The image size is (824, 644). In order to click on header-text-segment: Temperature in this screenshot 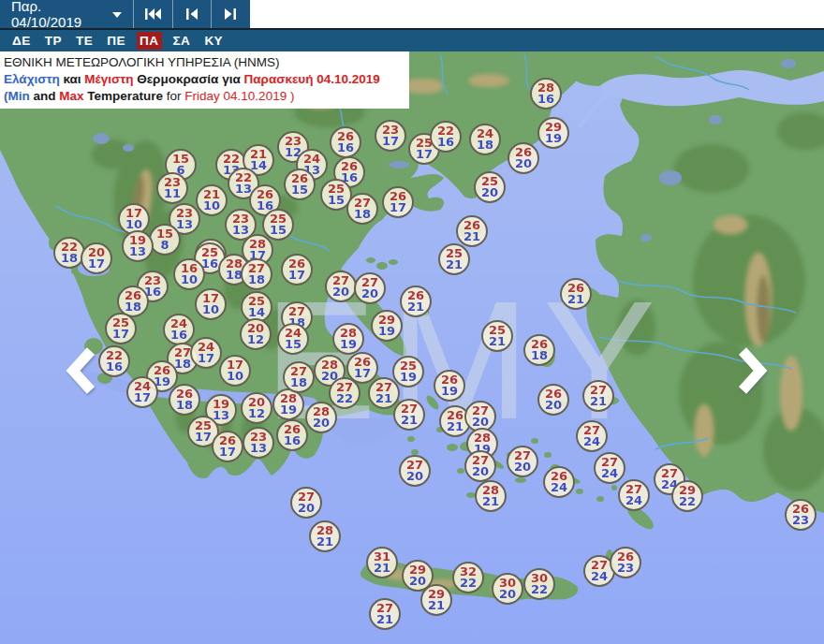, I will do `click(125, 95)`.